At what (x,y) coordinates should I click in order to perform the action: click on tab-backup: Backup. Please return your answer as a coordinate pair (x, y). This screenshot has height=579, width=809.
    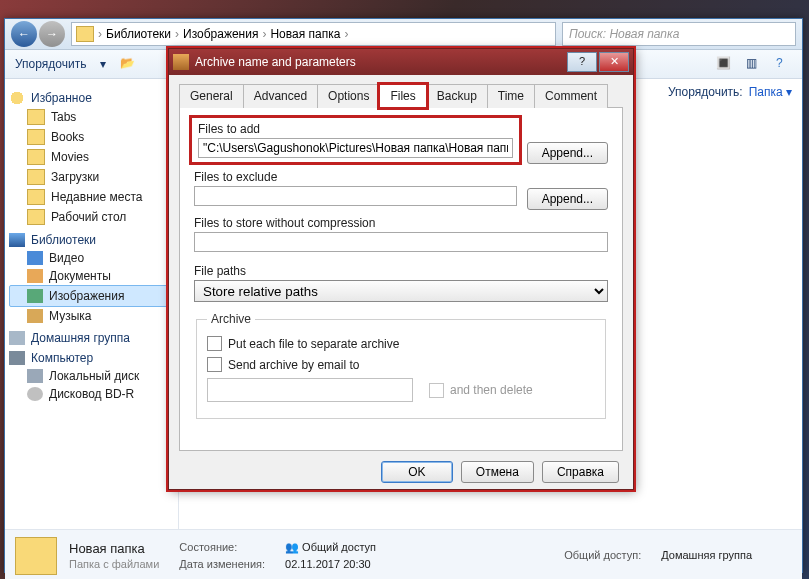
    Looking at the image, I should click on (457, 96).